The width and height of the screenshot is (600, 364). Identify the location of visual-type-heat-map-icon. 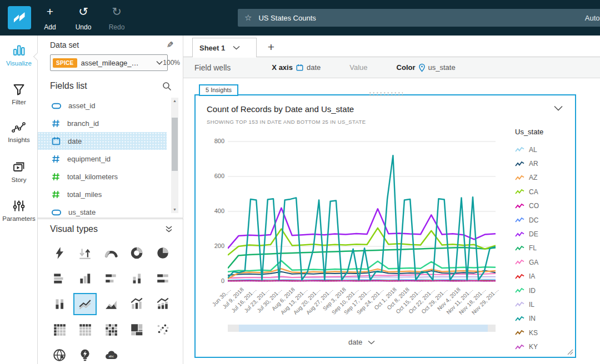
(111, 330).